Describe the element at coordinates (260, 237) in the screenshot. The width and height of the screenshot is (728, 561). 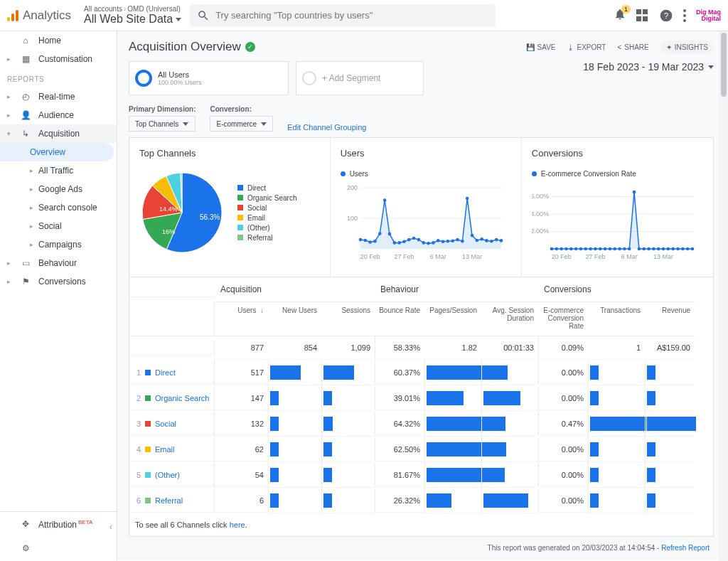
I see `legend-label: Referral` at that location.